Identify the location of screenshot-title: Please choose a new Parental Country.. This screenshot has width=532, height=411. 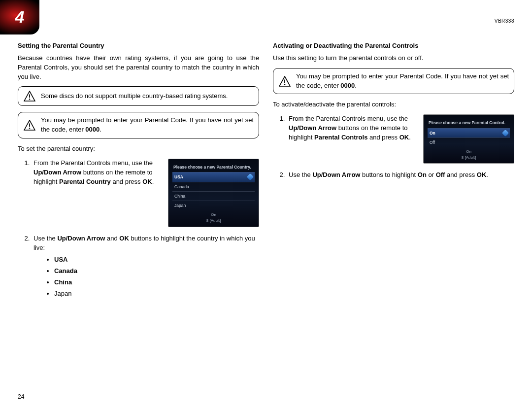
(214, 167).